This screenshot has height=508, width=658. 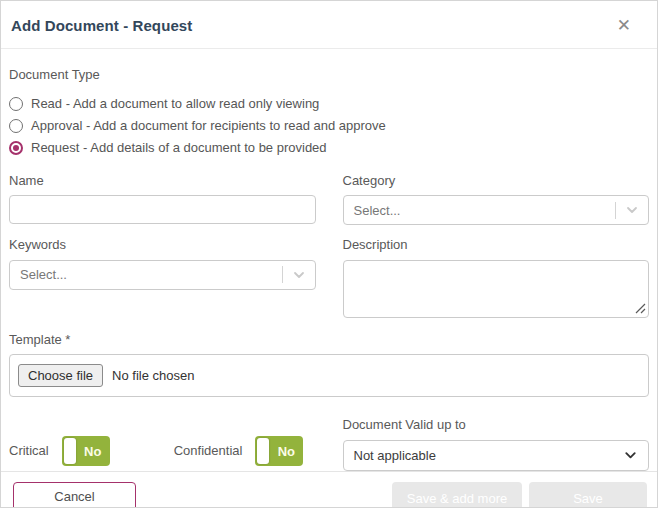 I want to click on category-select: Select..., so click(x=496, y=210).